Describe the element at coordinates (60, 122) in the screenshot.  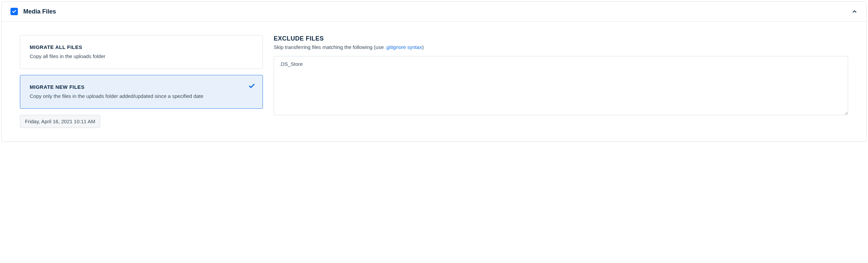
I see `date-picker: Friday, April 16, 2021 10:11 AM` at that location.